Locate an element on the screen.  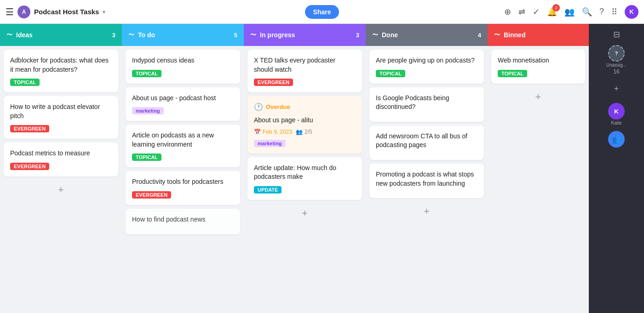
card-done-3: Add newsroom CTA to all bus of podcastin… is located at coordinates (427, 142).